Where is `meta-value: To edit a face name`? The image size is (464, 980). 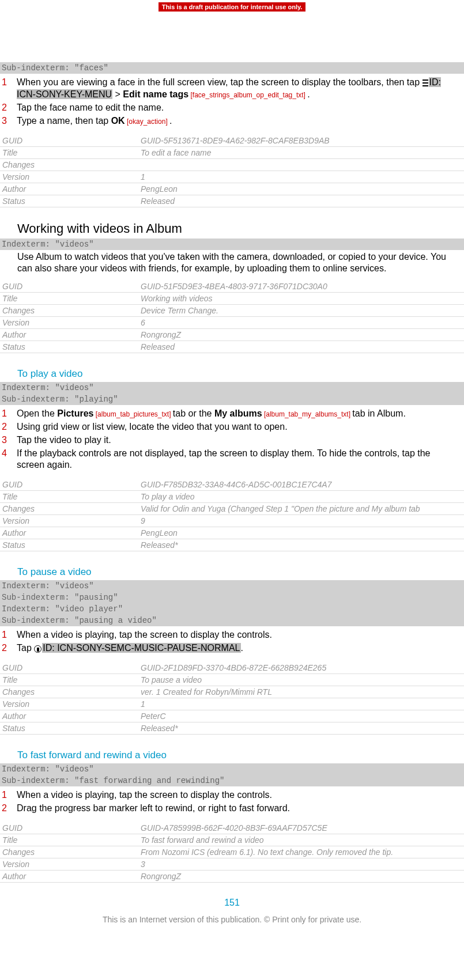
meta-value: To edit a face name is located at coordinates (301, 152).